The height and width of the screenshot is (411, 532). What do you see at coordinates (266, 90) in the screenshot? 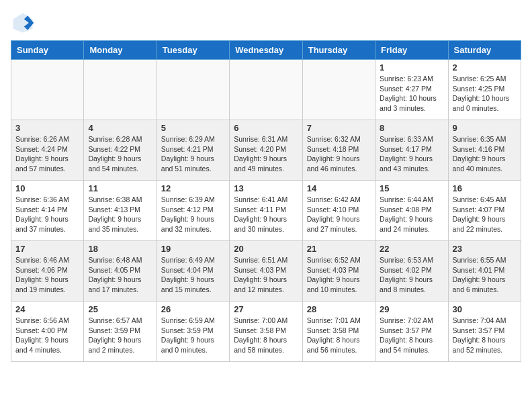
I see `week-row-1: 1Sunrise: 6:23 AMSunset: 4:27 PMDaylight…` at bounding box center [266, 90].